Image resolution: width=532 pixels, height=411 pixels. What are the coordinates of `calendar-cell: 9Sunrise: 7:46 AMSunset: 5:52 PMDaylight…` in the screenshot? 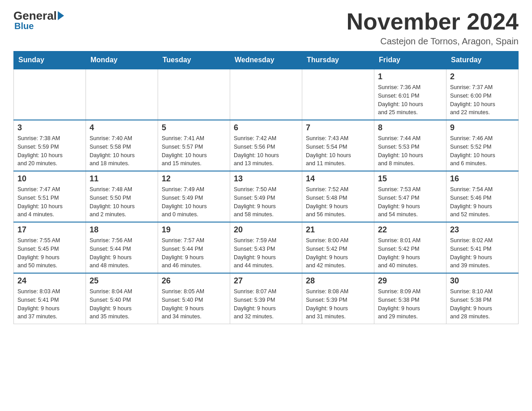 It's located at (483, 146).